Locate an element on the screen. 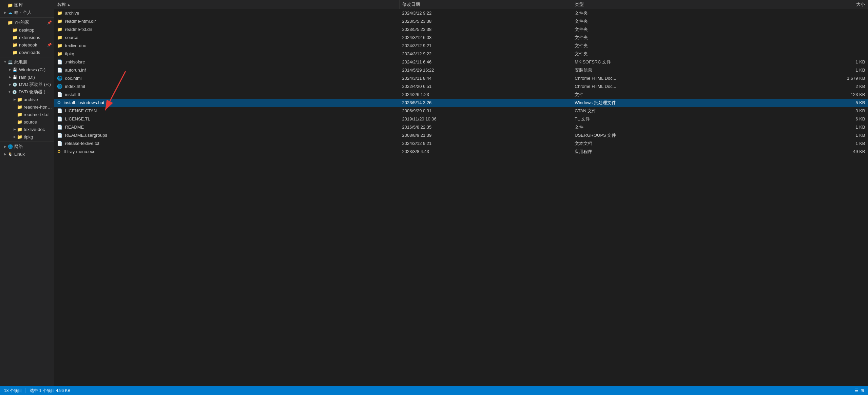 This screenshot has height=395, width=868. table-row: ⚙ tl-tray-menu.exe 2023/3/8 4:43 应用程序 49… is located at coordinates (461, 152).